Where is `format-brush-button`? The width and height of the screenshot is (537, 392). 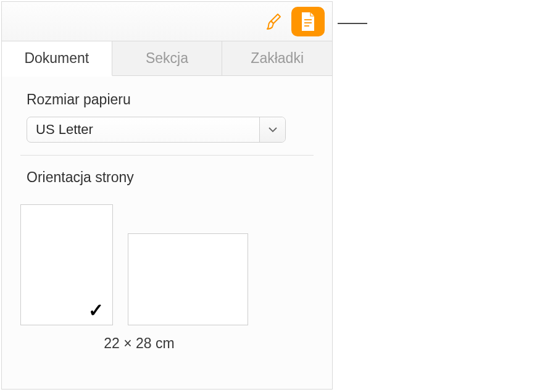 format-brush-button is located at coordinates (274, 22).